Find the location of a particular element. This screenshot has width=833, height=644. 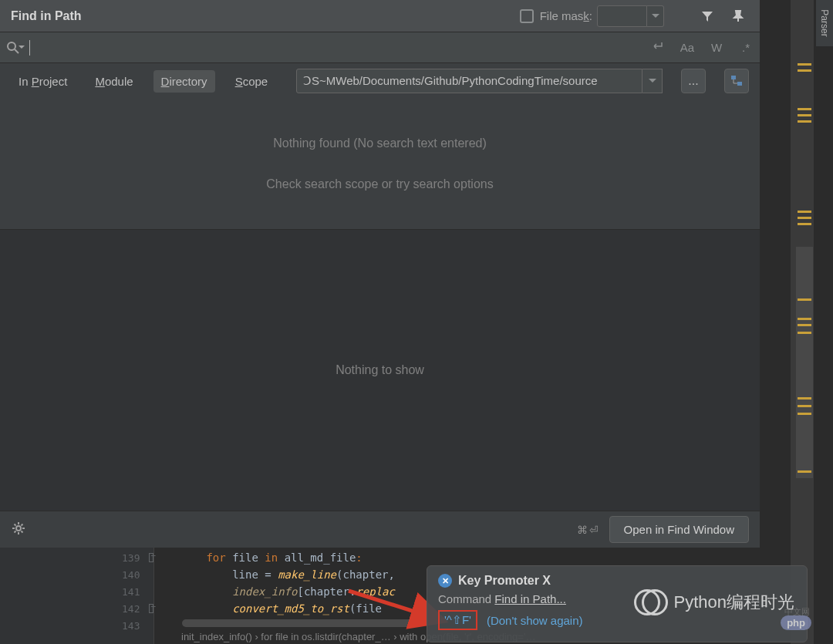

watermark: Python编程时光 is located at coordinates (714, 602).